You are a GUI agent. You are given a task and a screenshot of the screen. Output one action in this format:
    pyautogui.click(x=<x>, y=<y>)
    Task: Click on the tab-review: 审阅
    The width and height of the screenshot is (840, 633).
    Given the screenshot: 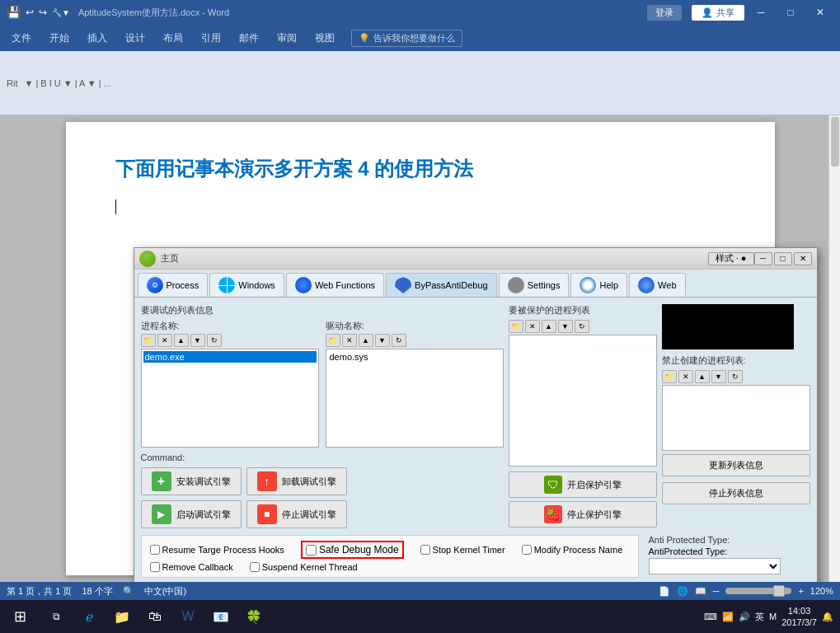 What is the action you would take?
    pyautogui.click(x=287, y=38)
    